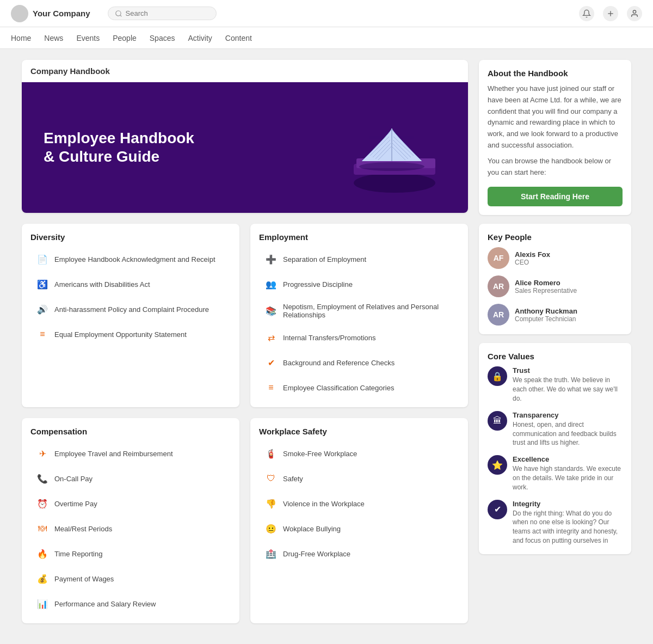 Image resolution: width=653 pixels, height=644 pixels. I want to click on list-item: 🍽 Meal/Rest Periods, so click(131, 529).